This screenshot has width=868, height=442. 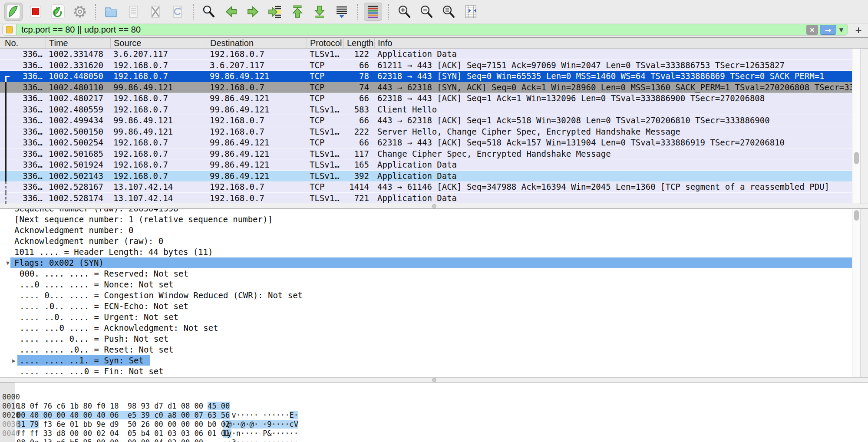 I want to click on hex-bytes: ff ff 33 d8 00 00 02 04 05 b4 01 03 03 0…, so click(x=123, y=433).